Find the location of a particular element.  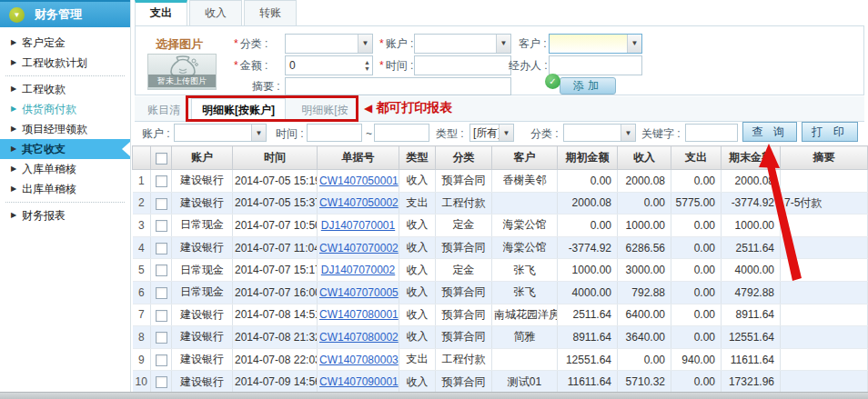

table-header-row: 账户时间单据号类型分类客户期初金额收入支出期末金额摘要 is located at coordinates (500, 158).